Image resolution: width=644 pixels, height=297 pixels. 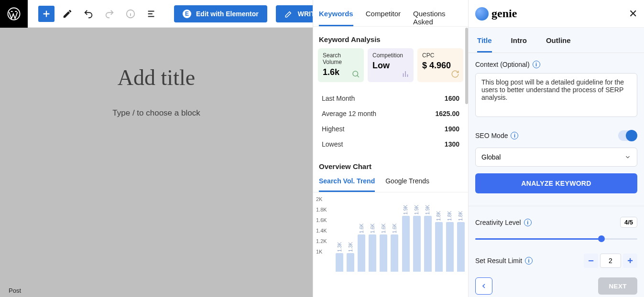 What do you see at coordinates (591, 261) in the screenshot?
I see `decrement-button: −` at bounding box center [591, 261].